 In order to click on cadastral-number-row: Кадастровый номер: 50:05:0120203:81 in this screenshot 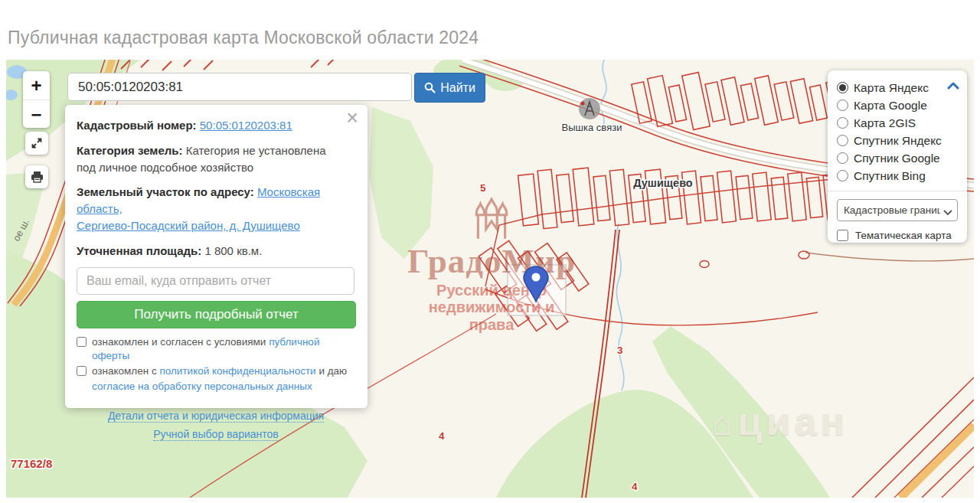, I will do `click(216, 126)`.